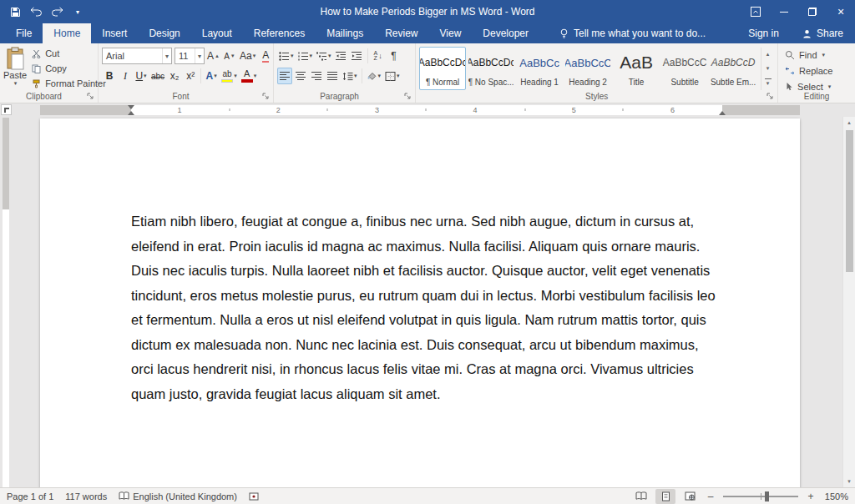 Image resolution: width=855 pixels, height=504 pixels. What do you see at coordinates (768, 83) in the screenshot?
I see `styles-more-icon: ▾` at bounding box center [768, 83].